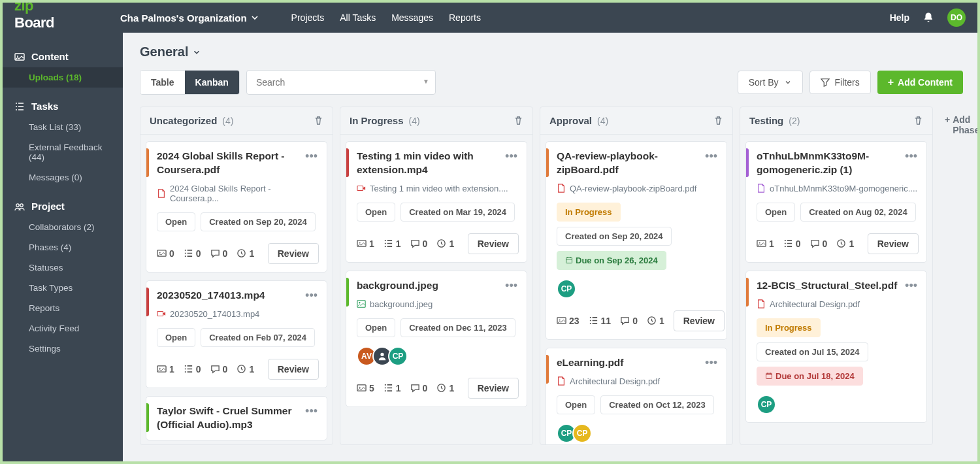 This screenshot has height=464, width=980. What do you see at coordinates (63, 227) in the screenshot?
I see `sidebar-item: Collaborators (2)` at bounding box center [63, 227].